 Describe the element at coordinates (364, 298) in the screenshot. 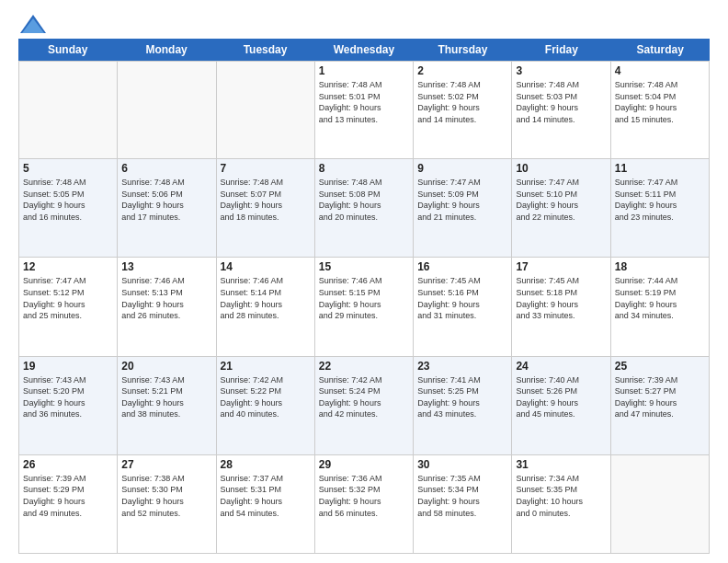

I see `cell-info-text: Sunrise: 7:46 AM Sunset: 5:15 PM Dayligh…` at that location.